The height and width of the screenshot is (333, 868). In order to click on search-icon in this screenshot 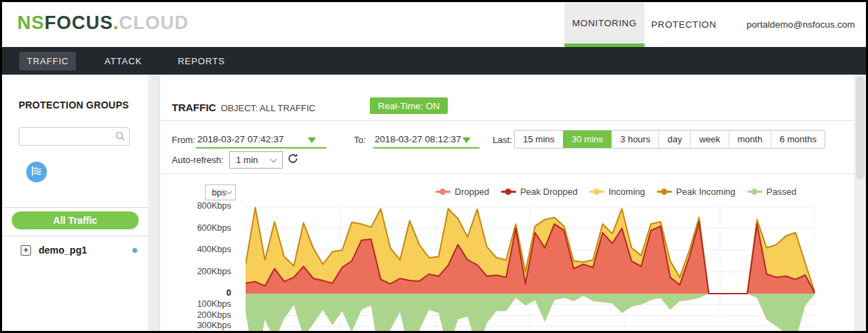, I will do `click(120, 138)`.